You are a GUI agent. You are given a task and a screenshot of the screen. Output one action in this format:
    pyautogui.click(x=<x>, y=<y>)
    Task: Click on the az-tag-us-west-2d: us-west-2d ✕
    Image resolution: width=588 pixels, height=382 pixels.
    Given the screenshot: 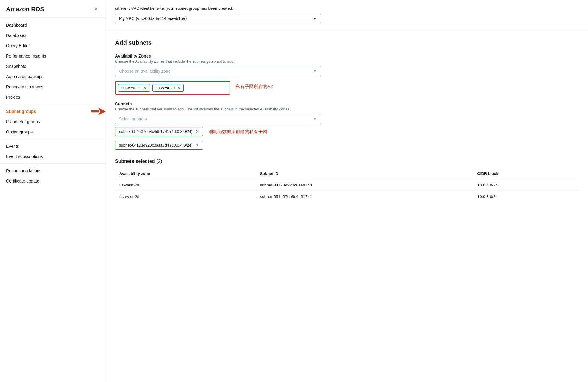 What is the action you would take?
    pyautogui.click(x=168, y=88)
    